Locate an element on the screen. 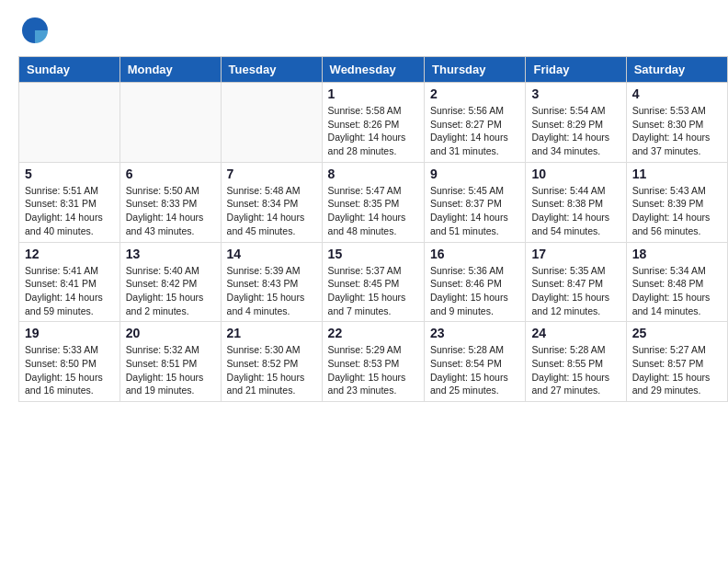  day-info: Sunrise: 5:43 AMSunset: 8:39 PMDaylight:… is located at coordinates (677, 212).